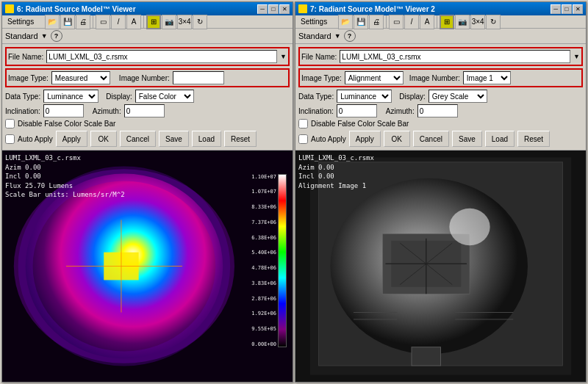  Describe the element at coordinates (284, 9) in the screenshot. I see `close-btn-1: ✕` at that location.